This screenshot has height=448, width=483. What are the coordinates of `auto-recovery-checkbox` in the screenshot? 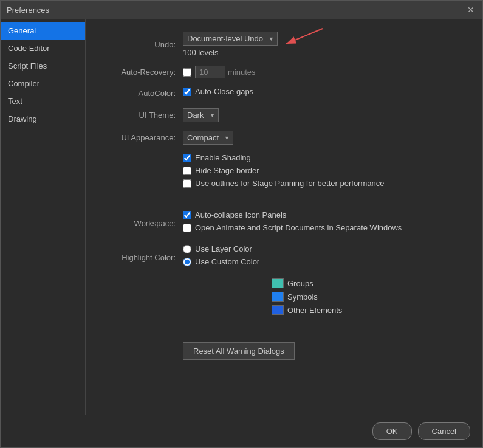 It's located at (187, 72).